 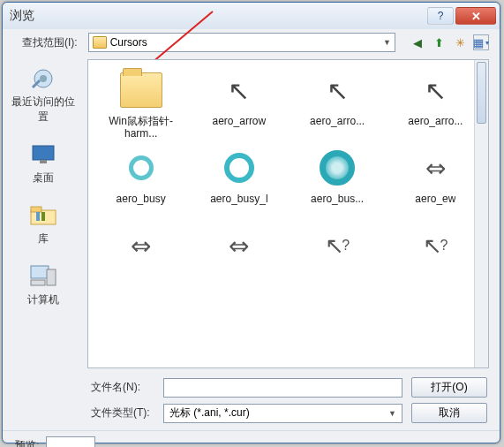 What do you see at coordinates (449, 413) in the screenshot?
I see `cancel-button: 取消` at bounding box center [449, 413].